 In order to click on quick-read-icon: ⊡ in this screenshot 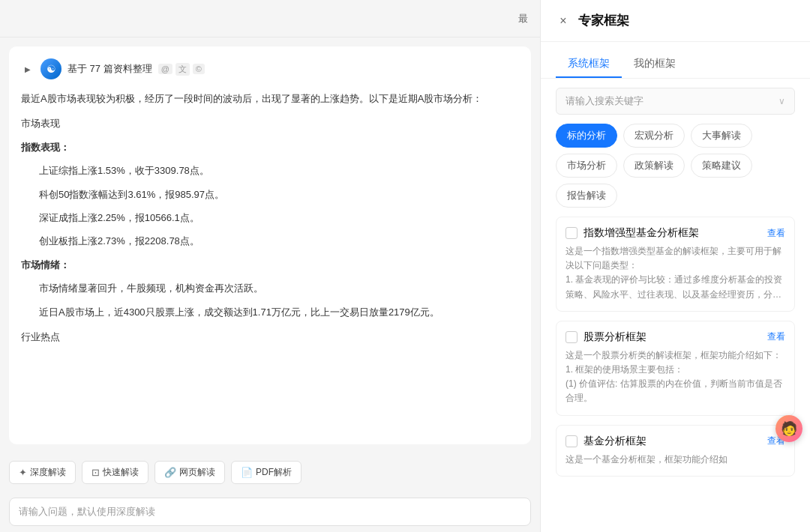, I will do `click(96, 472)`.